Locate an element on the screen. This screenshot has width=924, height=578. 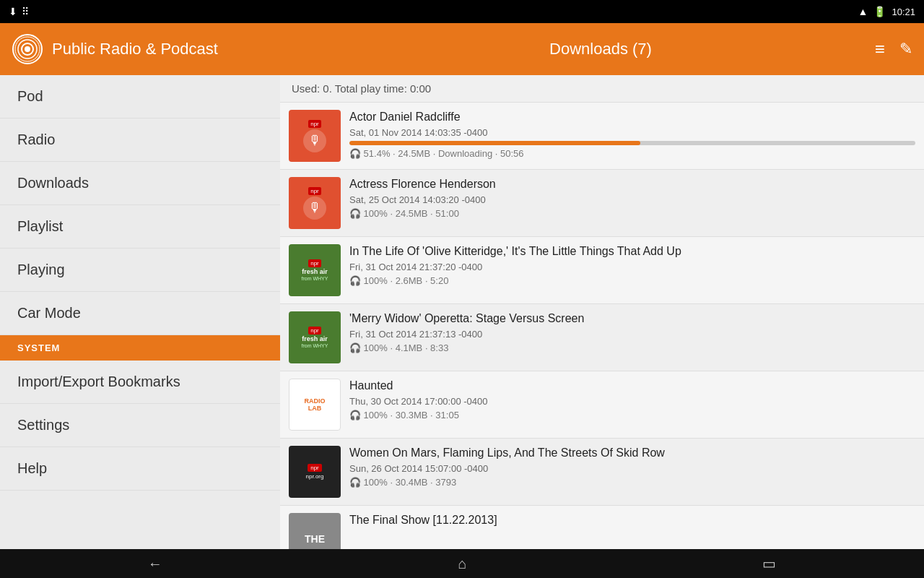
item-date: Fri, 31 Oct 2014 21:37:13 -0400 is located at coordinates (632, 334).